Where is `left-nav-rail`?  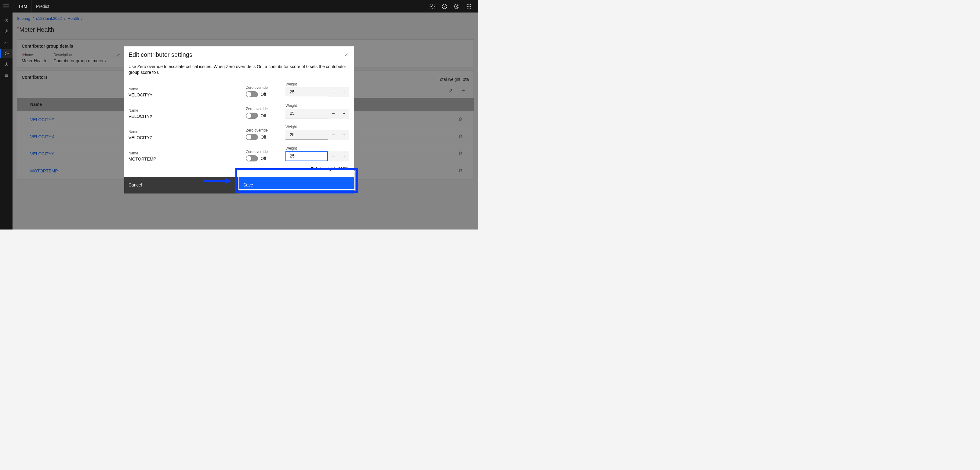
left-nav-rail is located at coordinates (6, 121).